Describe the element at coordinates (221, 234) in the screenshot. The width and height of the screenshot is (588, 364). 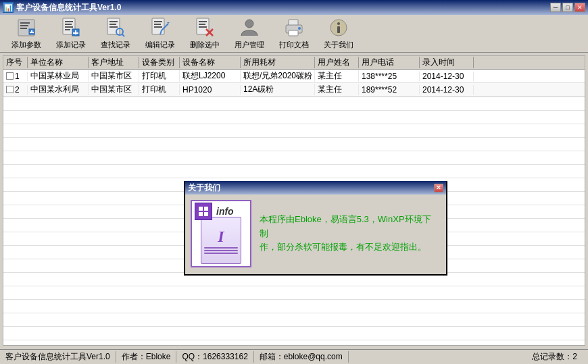
I see `dialog-icon-area: info I` at that location.